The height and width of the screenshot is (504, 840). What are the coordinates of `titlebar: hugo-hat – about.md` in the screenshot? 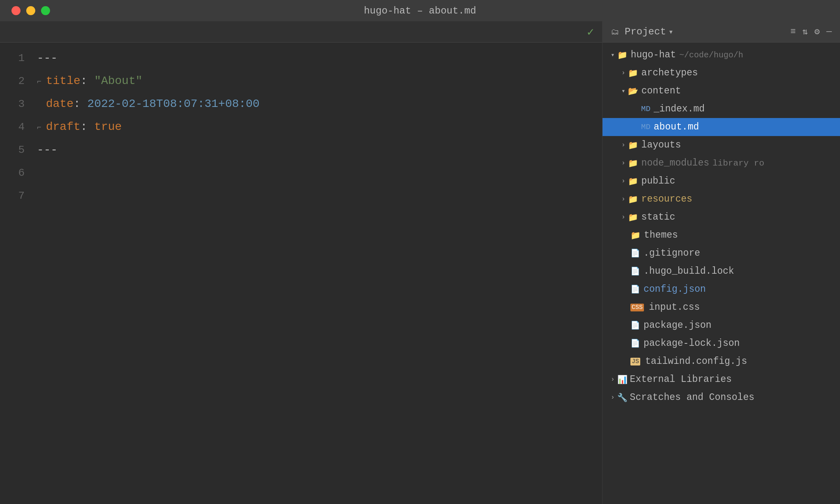 It's located at (420, 11).